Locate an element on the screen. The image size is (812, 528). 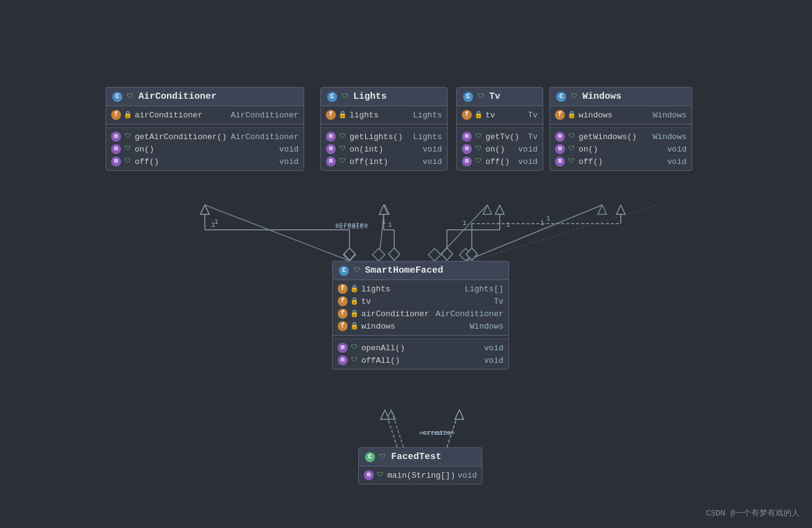
class-airconditioner-fields: f 🔒 airConditioner AirConditioner is located at coordinates (205, 116).